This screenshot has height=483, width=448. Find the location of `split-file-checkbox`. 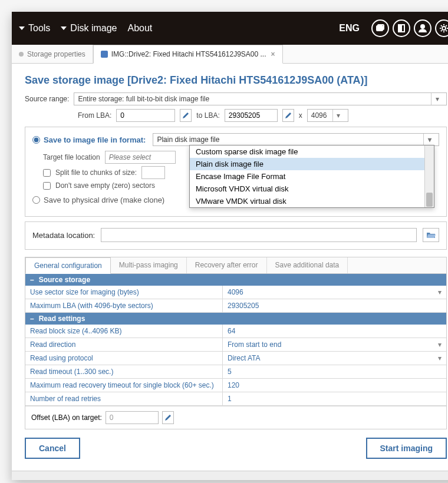

split-file-checkbox is located at coordinates (47, 173).